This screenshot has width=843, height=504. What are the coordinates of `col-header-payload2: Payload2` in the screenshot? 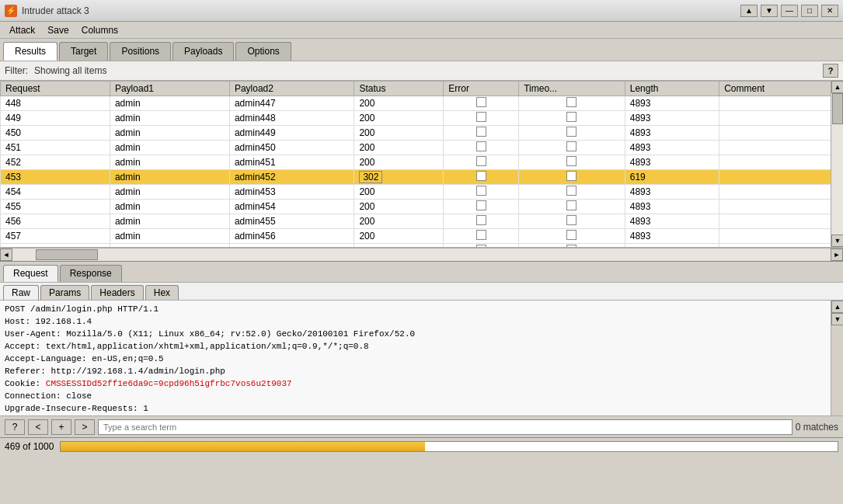 It's located at (292, 89).